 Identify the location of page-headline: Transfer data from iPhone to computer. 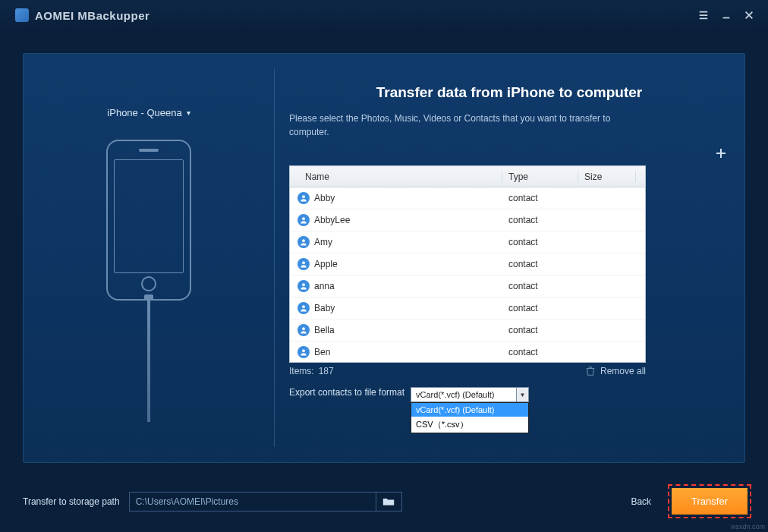
(509, 93).